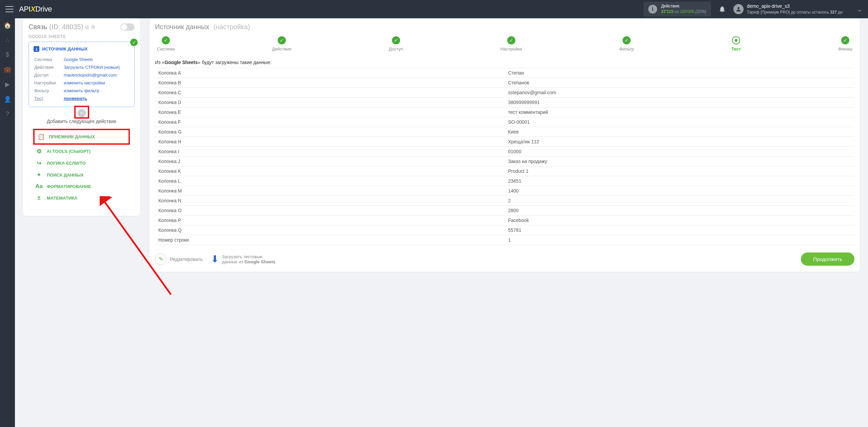  Describe the element at coordinates (81, 137) in the screenshot. I see `add-action-item: 📋ПРИЕМНИК ДАННЫХ` at that location.